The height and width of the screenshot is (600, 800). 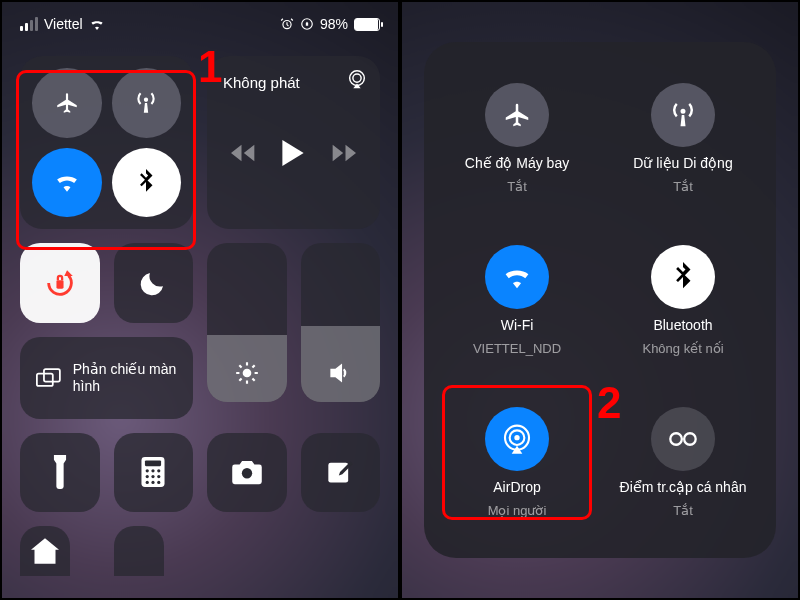 What do you see at coordinates (334, 24) in the screenshot?
I see `battery-pct: 98%` at bounding box center [334, 24].